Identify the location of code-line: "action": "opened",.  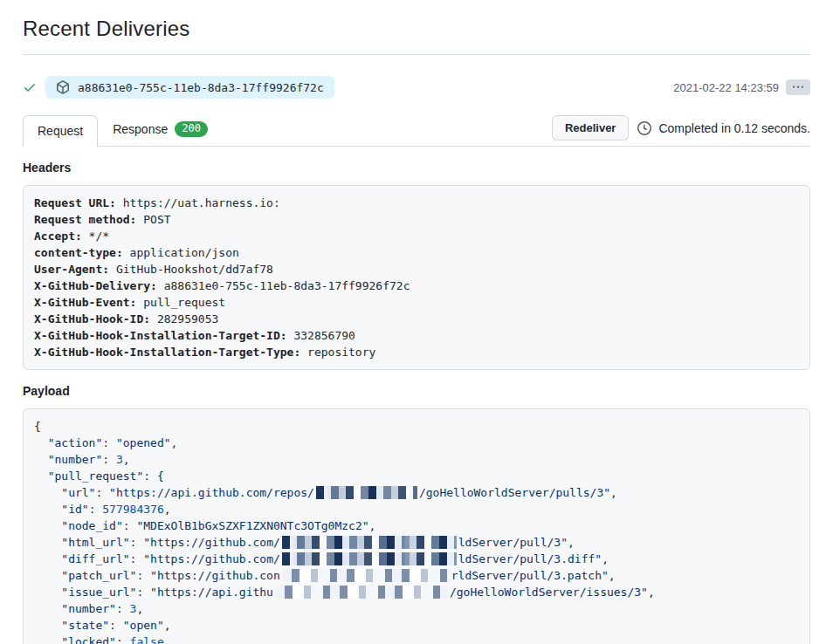
(416, 443).